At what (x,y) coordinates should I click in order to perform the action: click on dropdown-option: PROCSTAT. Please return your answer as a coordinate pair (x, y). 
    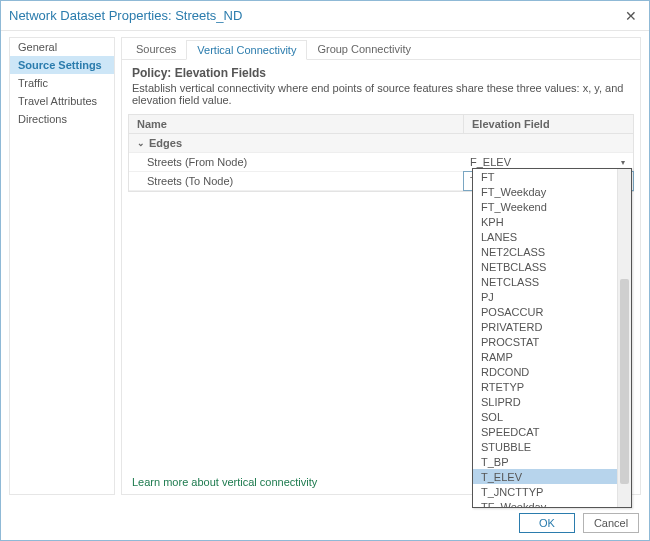
    Looking at the image, I should click on (545, 342).